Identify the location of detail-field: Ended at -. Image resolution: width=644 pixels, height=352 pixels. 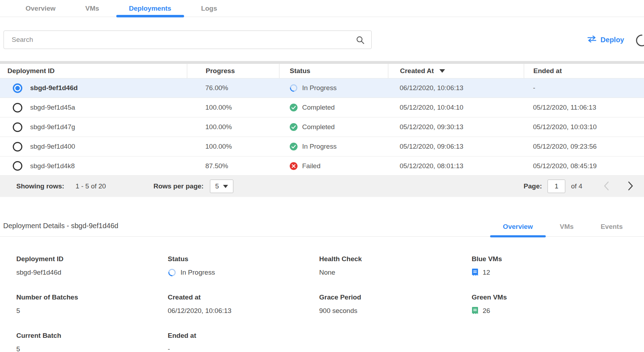
(243, 342).